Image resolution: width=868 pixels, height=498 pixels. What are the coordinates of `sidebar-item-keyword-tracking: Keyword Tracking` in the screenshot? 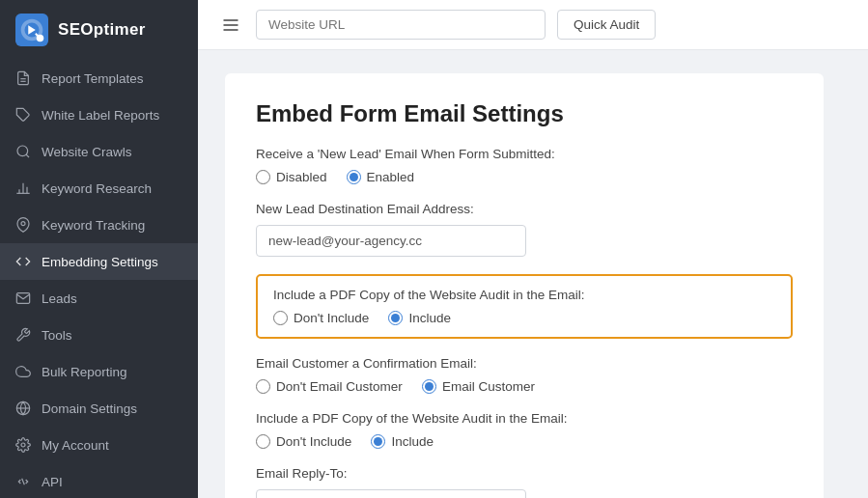 It's located at (98, 225).